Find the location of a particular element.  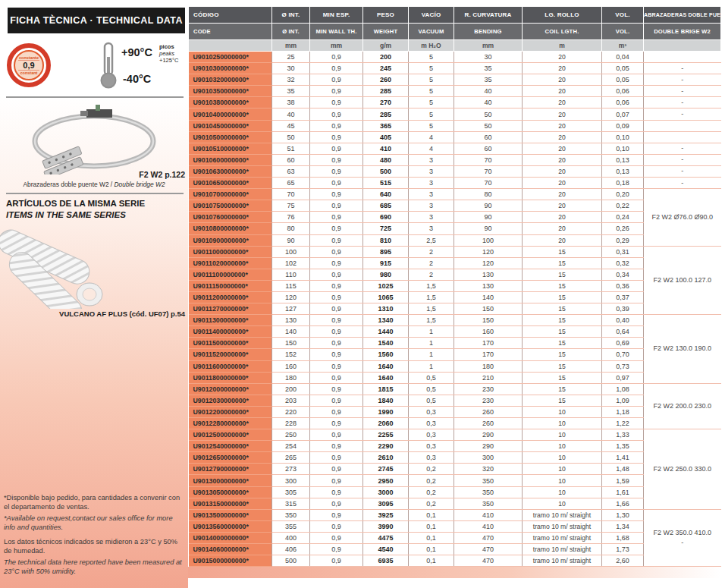

table-row: U9012000000000*2000,918150,5230151,08F2 … is located at coordinates (455, 388).